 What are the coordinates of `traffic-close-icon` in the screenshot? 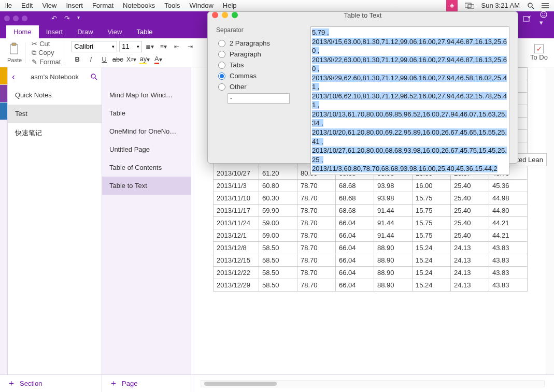 It's located at (7, 19).